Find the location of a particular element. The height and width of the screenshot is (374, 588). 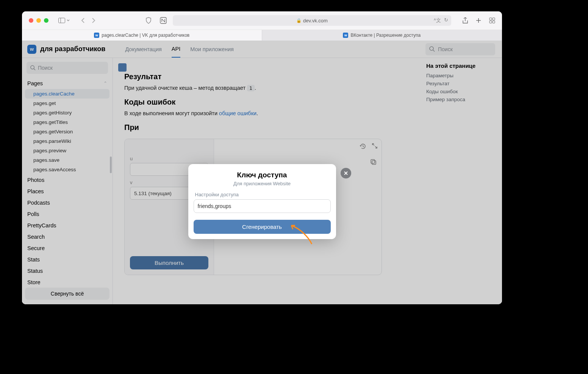

browser-tabstrip: w pages.clearCache | VK для разработчико… is located at coordinates (262, 35).